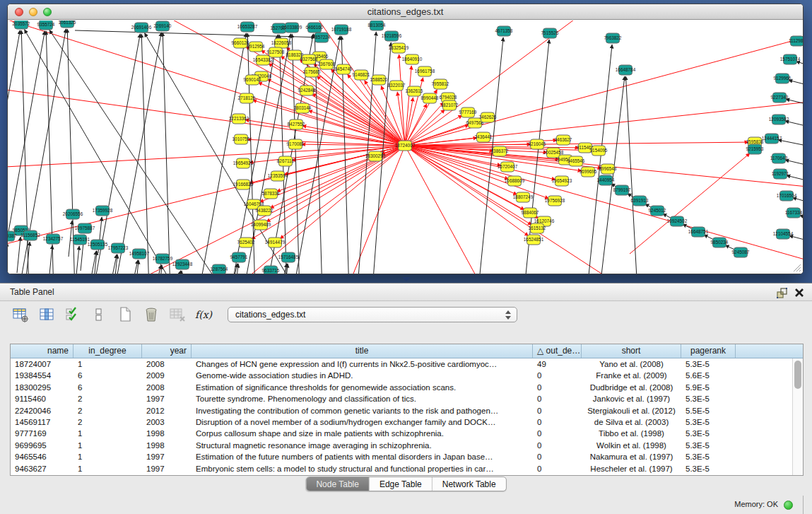  Describe the element at coordinates (204, 315) in the screenshot. I see `function-builder-button: f(x)` at that location.